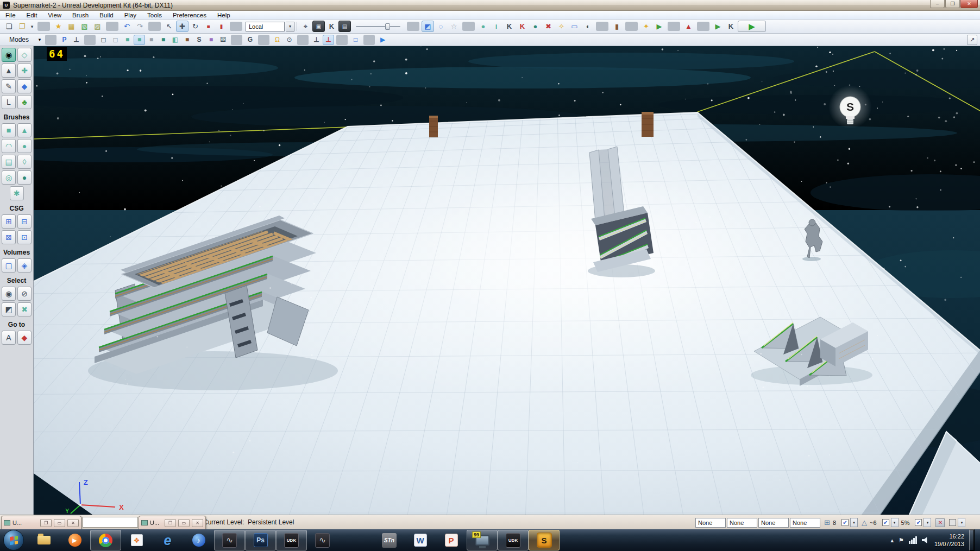 The image size is (980, 551). I want to click on autosave-checkbox, so click(953, 522).